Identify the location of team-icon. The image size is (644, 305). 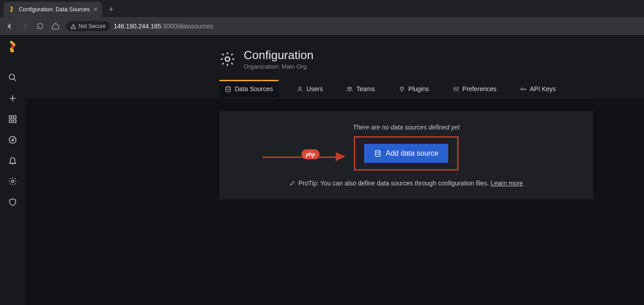
(349, 89).